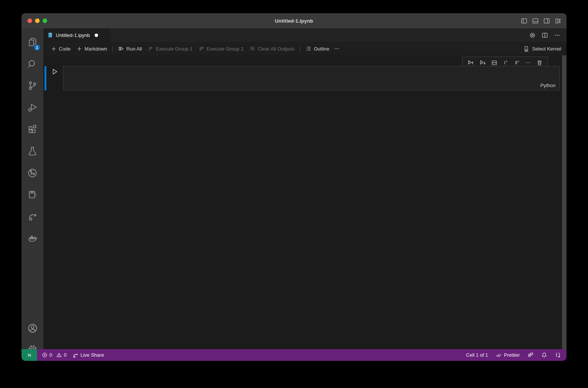 The image size is (588, 388). What do you see at coordinates (558, 21) in the screenshot?
I see `layout-customize-icon` at bounding box center [558, 21].